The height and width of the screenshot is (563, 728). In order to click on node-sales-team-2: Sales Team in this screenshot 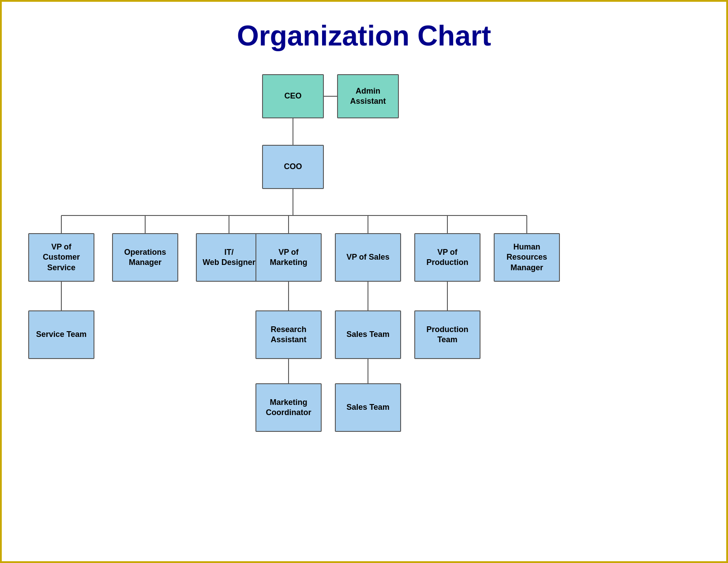, I will do `click(368, 408)`.